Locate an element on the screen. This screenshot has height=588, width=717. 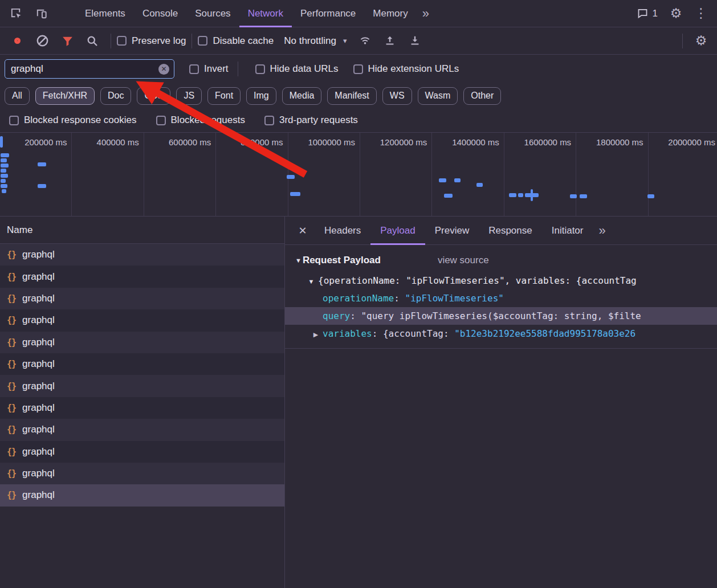
extra-filter-checkbox: Blocked response cookies is located at coordinates (73, 120).